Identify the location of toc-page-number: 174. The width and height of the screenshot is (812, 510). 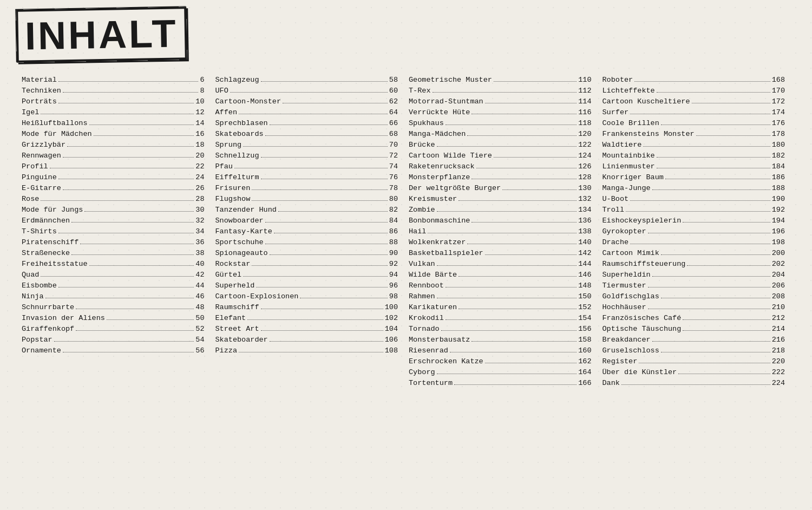
(778, 113).